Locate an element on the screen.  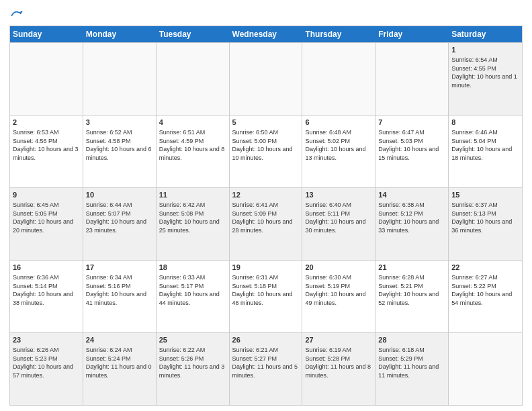
calendar-cell: 20Sunrise: 6:30 AM Sunset: 5:19 PM Dayli… is located at coordinates (339, 297).